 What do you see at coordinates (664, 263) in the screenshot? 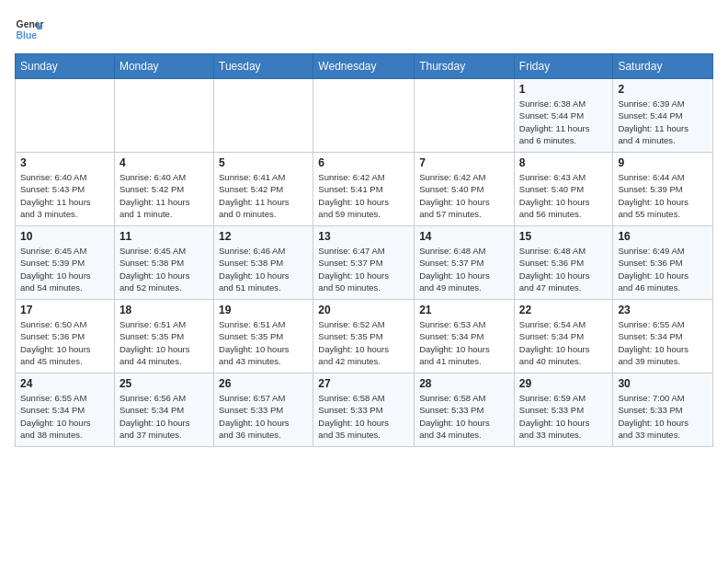
I see `calendar-cell: 16Sunrise: 6:49 AM Sunset: 5:36 PM Dayli…` at bounding box center [664, 263].